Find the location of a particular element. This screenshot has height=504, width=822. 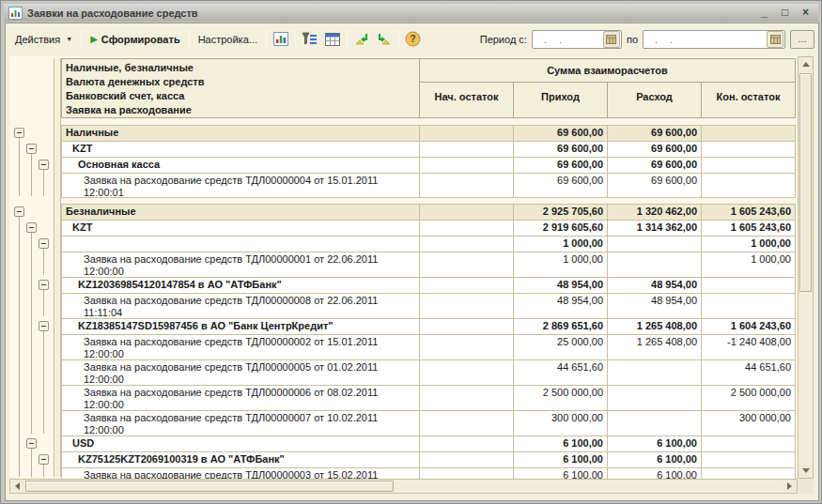

period-more-button: ... is located at coordinates (802, 39).